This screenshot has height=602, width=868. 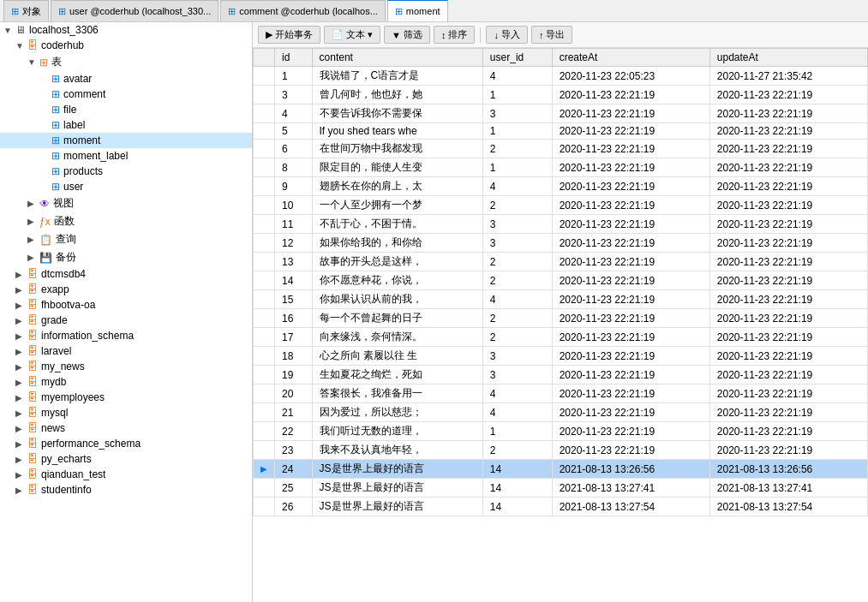 What do you see at coordinates (294, 243) in the screenshot?
I see `cell-id: 12` at bounding box center [294, 243].